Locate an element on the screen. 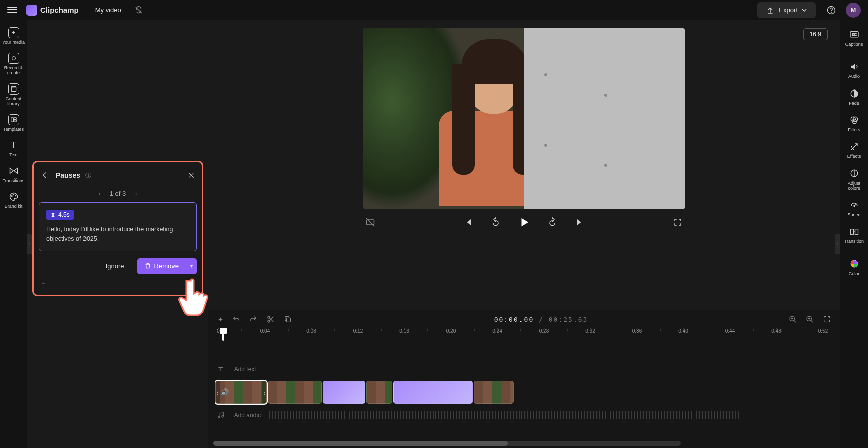 This screenshot has width=868, height=448. tool-transition: Transition is located at coordinates (854, 235).